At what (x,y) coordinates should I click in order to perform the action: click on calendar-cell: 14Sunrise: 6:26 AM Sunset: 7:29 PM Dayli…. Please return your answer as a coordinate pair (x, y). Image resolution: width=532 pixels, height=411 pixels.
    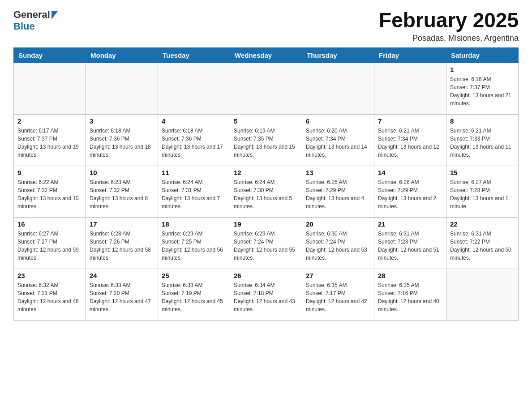
    Looking at the image, I should click on (410, 192).